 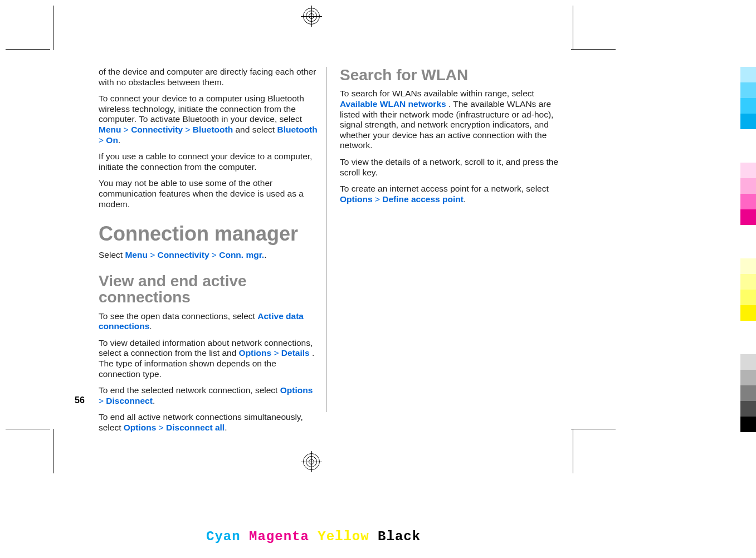 What do you see at coordinates (242, 255) in the screenshot?
I see `menu-link: Conn. mgr.` at bounding box center [242, 255].